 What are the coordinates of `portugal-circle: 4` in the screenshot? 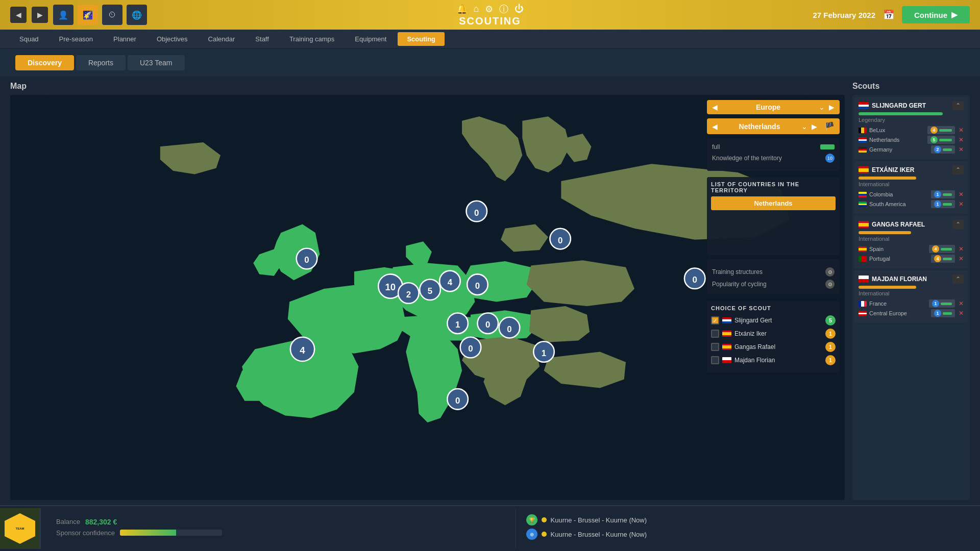 It's located at (938, 259).